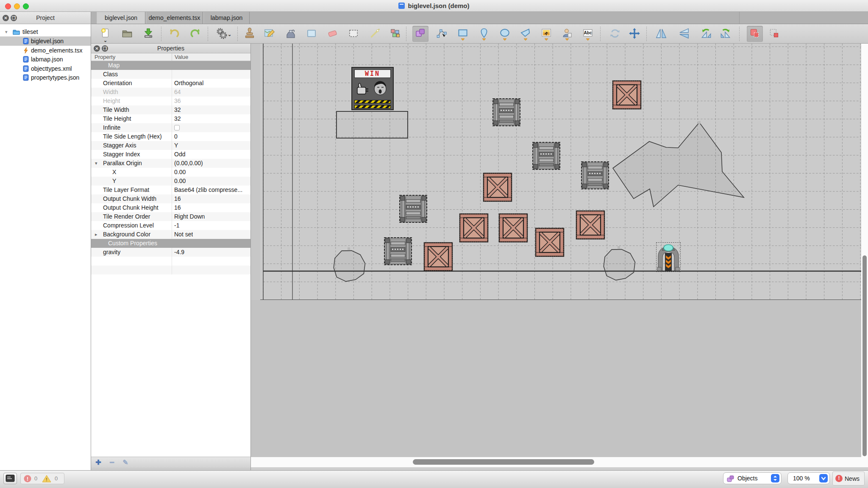 The width and height of the screenshot is (868, 488). I want to click on property-row-Background Color: ▸Background ColorNot set, so click(171, 235).